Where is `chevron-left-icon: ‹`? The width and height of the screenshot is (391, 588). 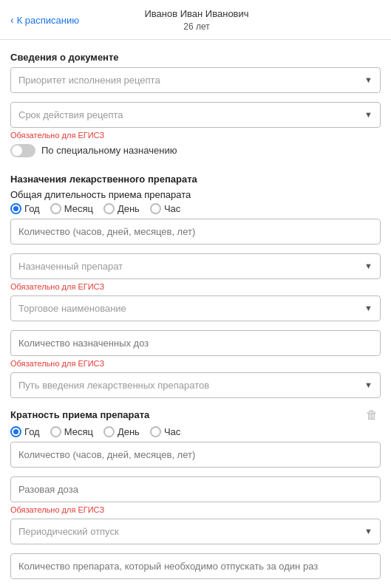
chevron-left-icon: ‹ is located at coordinates (12, 20).